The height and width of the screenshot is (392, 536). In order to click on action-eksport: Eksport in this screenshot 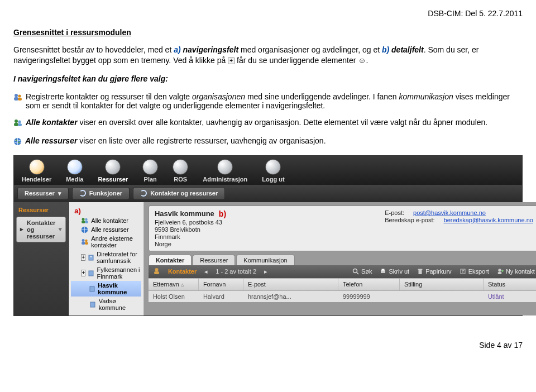, I will do `click(475, 271)`.